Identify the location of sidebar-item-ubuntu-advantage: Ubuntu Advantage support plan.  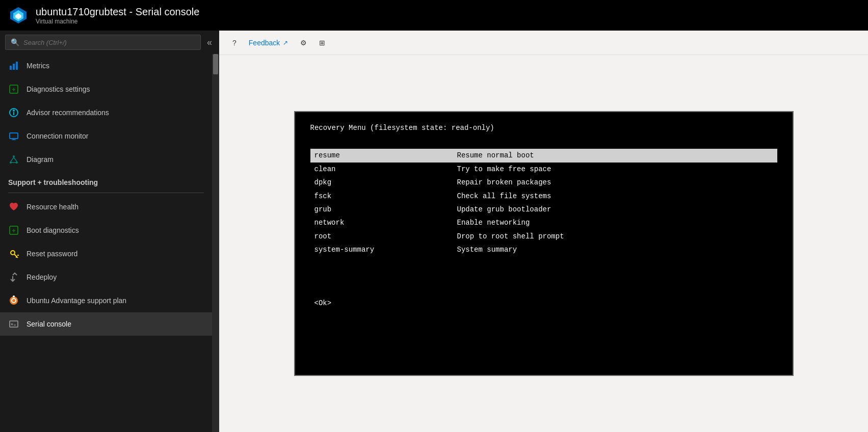
(106, 301).